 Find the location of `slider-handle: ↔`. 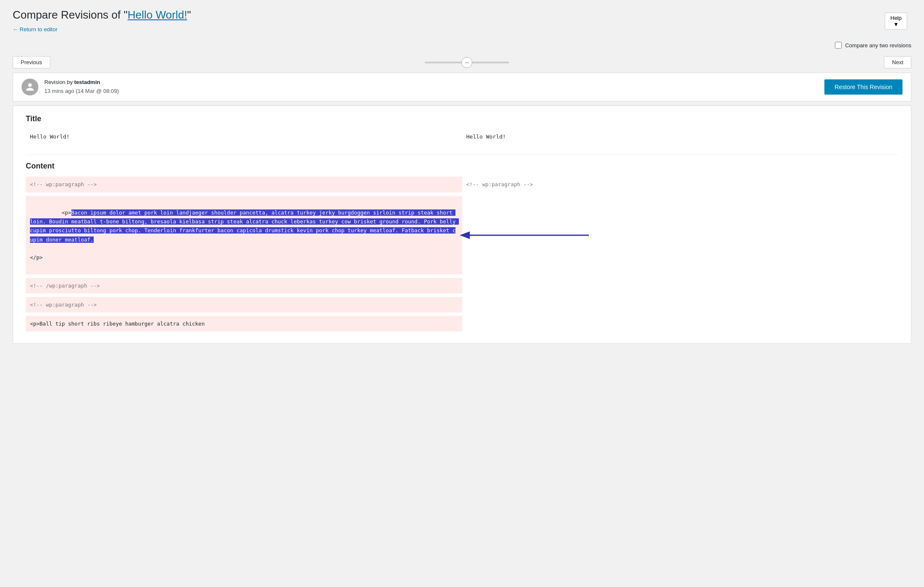

slider-handle: ↔ is located at coordinates (467, 63).